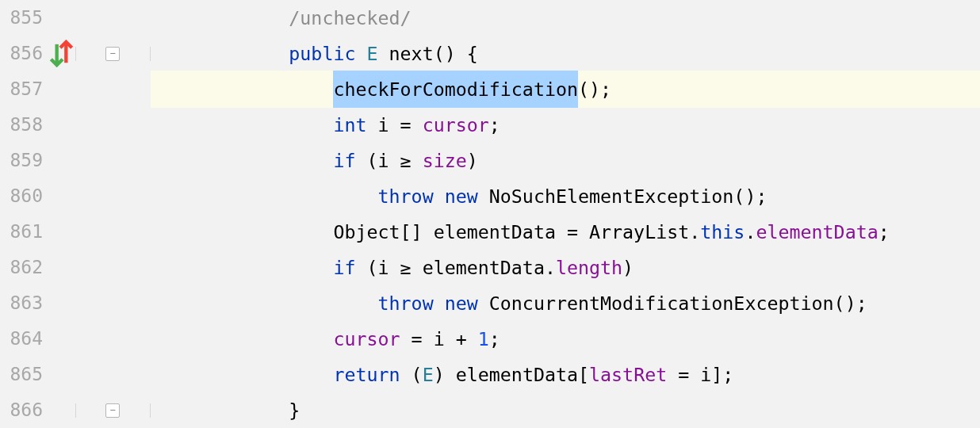 The image size is (980, 428). Describe the element at coordinates (417, 374) in the screenshot. I see `token-id: (` at that location.